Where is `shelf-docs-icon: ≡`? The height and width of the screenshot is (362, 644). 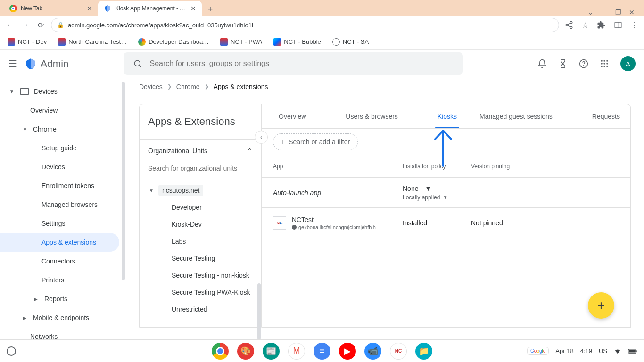 shelf-docs-icon: ≡ is located at coordinates (322, 351).